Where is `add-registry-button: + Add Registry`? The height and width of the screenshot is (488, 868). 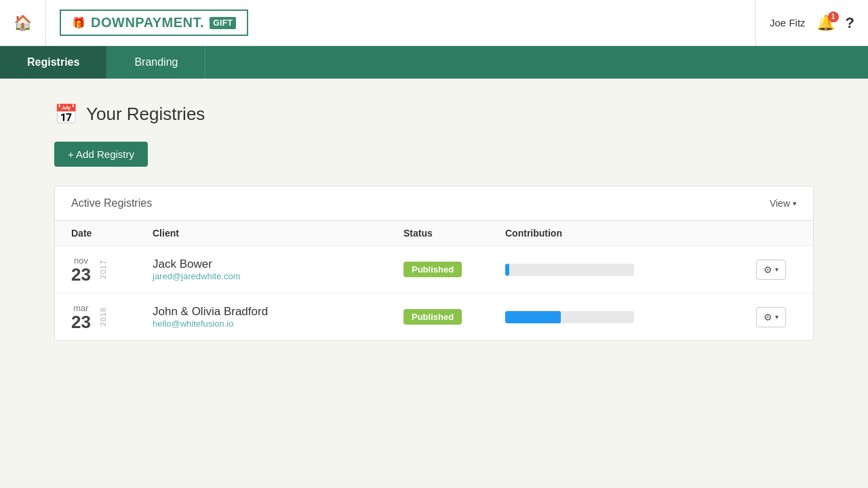 add-registry-button: + Add Registry is located at coordinates (101, 155).